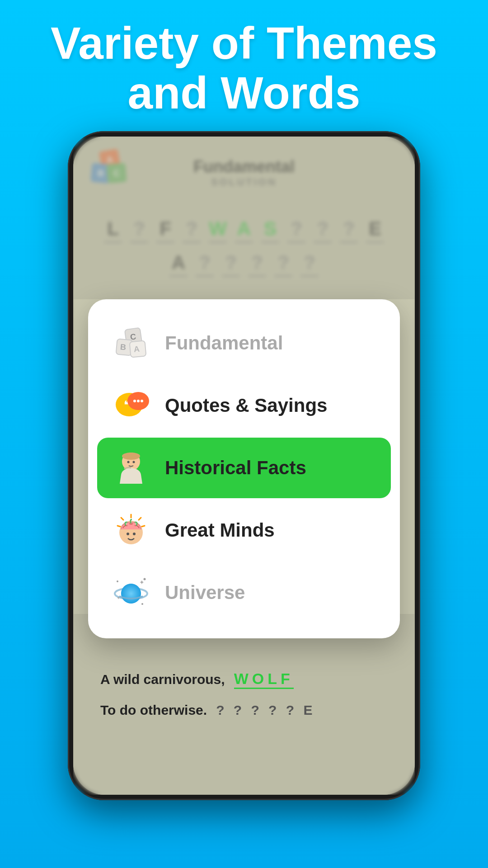  I want to click on historical-label: Historical Facts, so click(236, 468).